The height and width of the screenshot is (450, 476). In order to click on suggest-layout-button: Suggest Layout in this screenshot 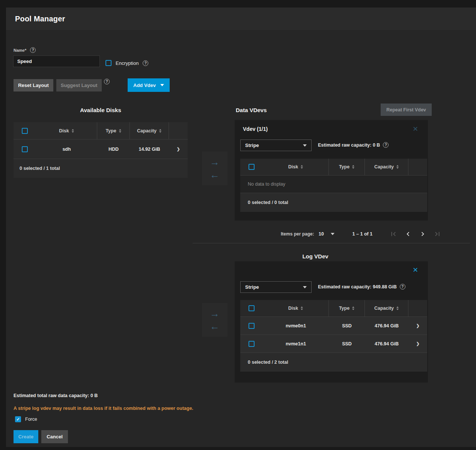, I will do `click(79, 86)`.